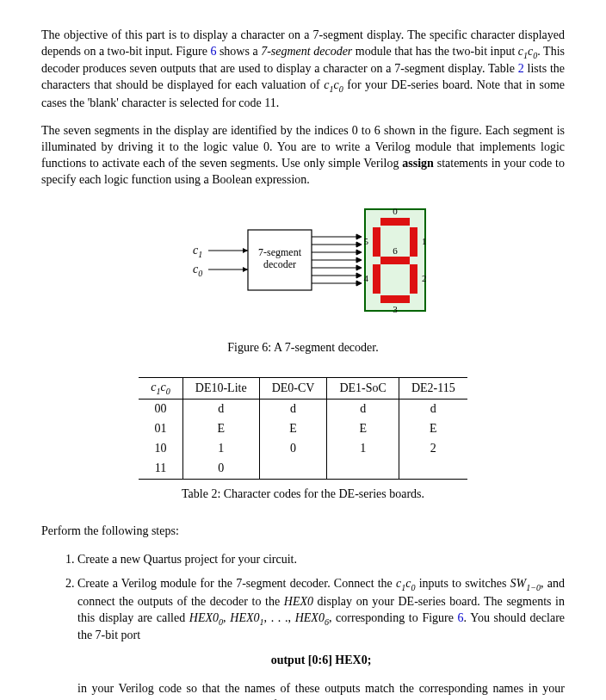 The image size is (606, 700). I want to click on svg-text: 0, so click(395, 211).